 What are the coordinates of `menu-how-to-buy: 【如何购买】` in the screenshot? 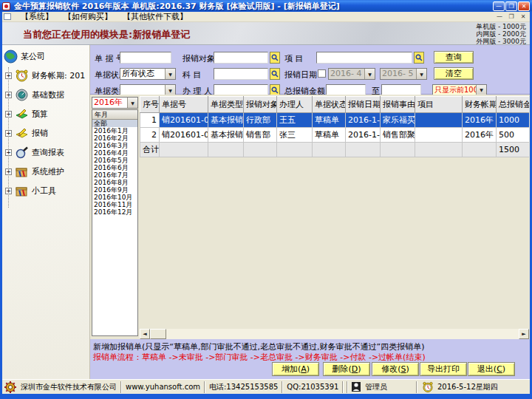 It's located at (88, 16).